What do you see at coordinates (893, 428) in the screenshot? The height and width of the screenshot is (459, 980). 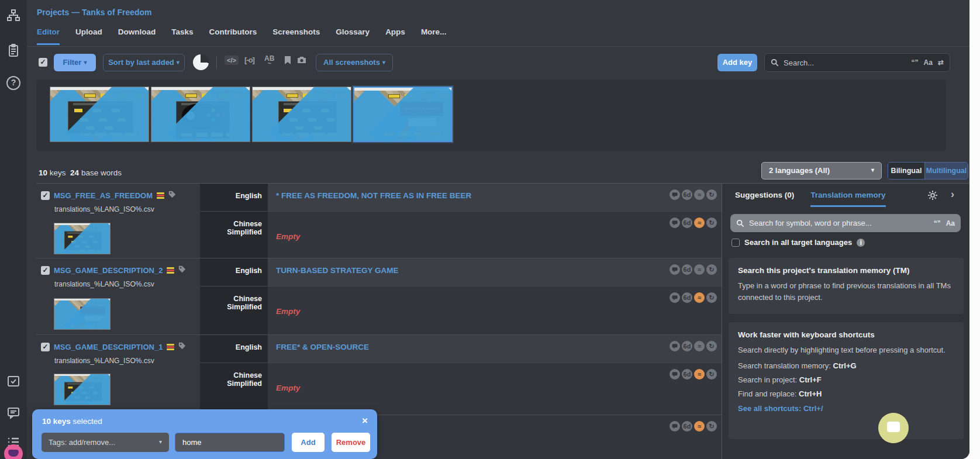 I see `chat-widget-button` at bounding box center [893, 428].